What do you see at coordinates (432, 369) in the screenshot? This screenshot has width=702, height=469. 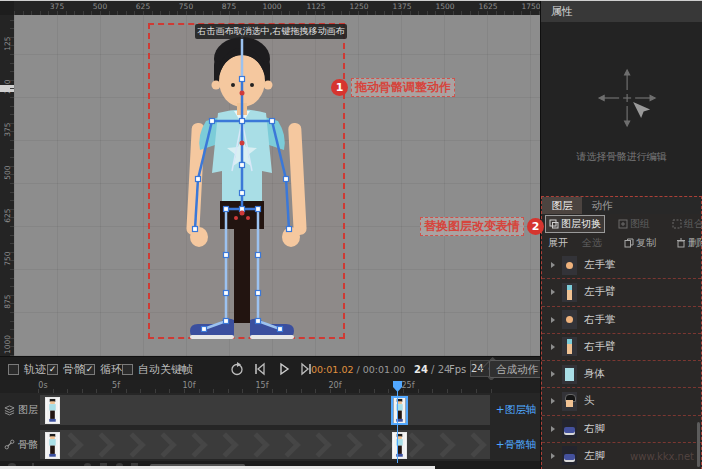 I see `frame-display: 24 / 24` at bounding box center [432, 369].